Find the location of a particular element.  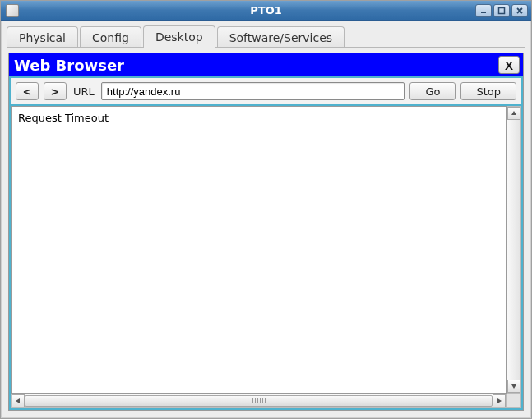

horizontal-scroll-track is located at coordinates (258, 401).